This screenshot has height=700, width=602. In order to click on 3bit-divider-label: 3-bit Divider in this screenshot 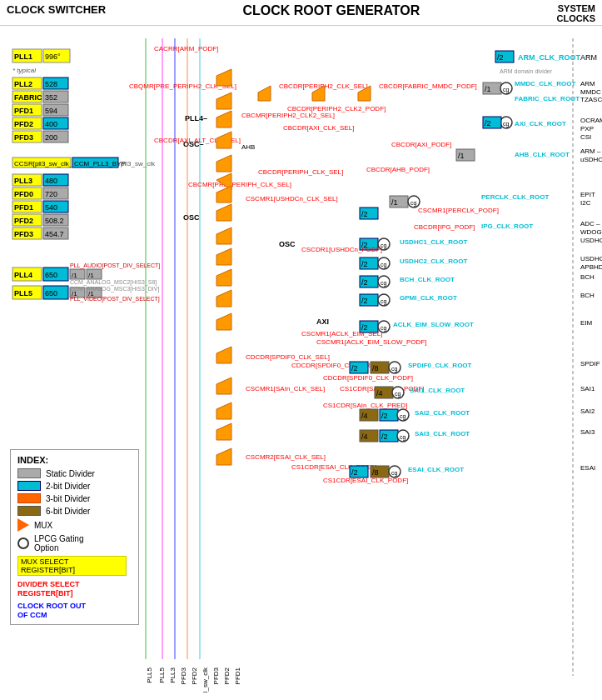, I will do `click(68, 498)`.